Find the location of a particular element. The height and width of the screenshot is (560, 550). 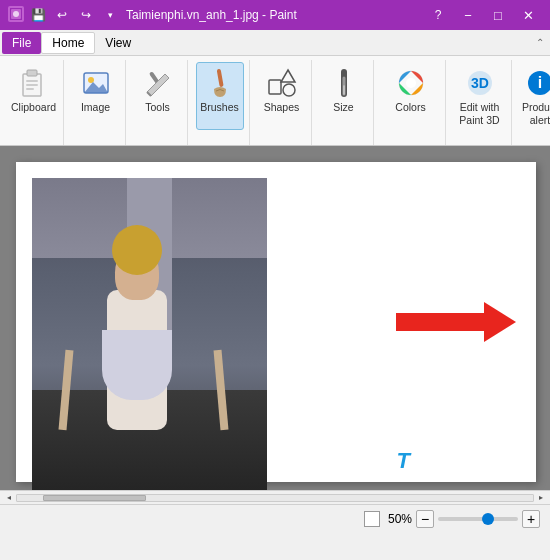

arrow-head is located at coordinates (500, 322).